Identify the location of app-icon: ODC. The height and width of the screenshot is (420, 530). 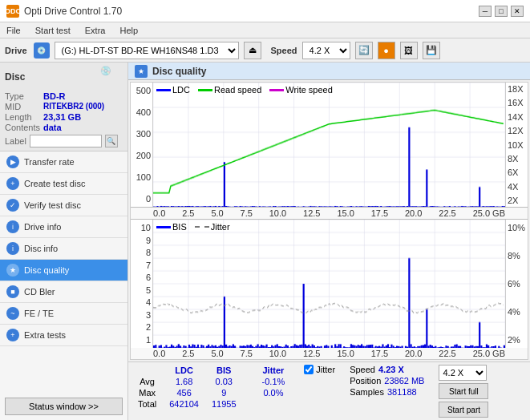
(13, 11).